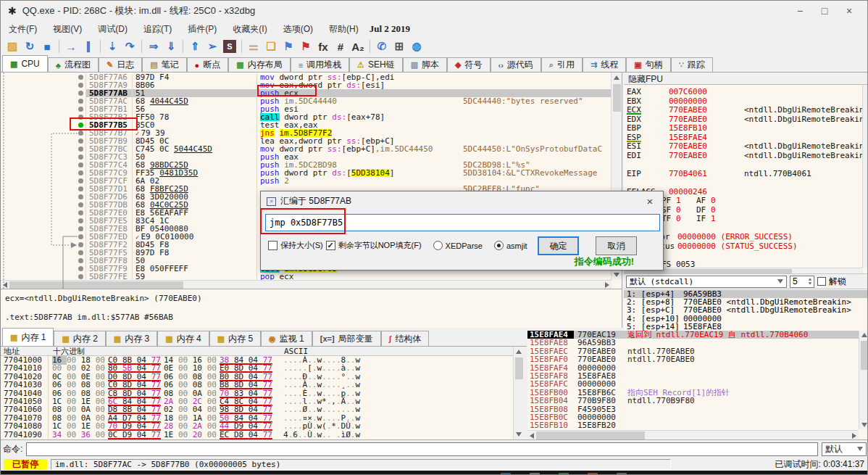  What do you see at coordinates (800, 11) in the screenshot?
I see `minimize-button: −` at bounding box center [800, 11].